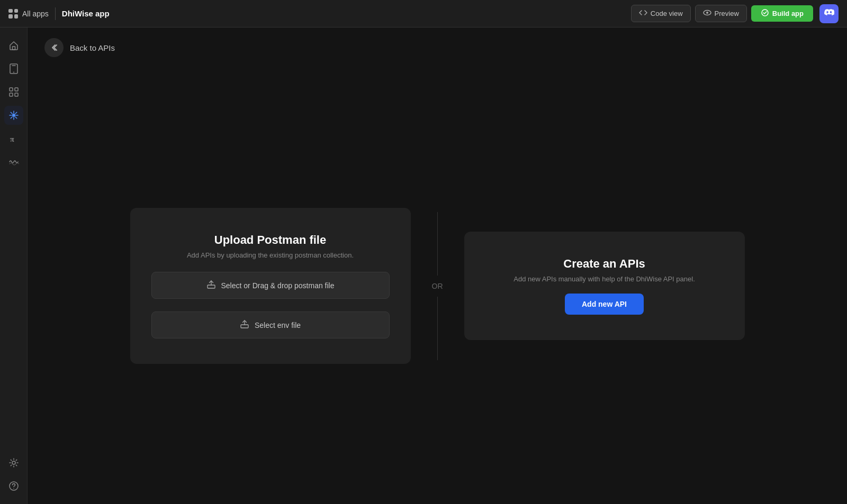 This screenshot has width=847, height=504. Describe the element at coordinates (245, 325) in the screenshot. I see `upload-env-icon` at that location.